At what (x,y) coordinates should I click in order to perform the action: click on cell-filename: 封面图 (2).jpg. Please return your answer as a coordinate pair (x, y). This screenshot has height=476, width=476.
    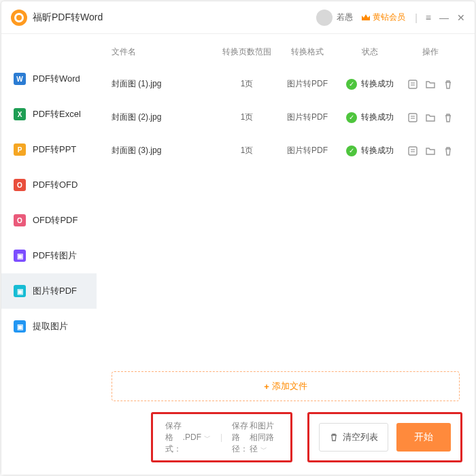
    Looking at the image, I should click on (165, 117).